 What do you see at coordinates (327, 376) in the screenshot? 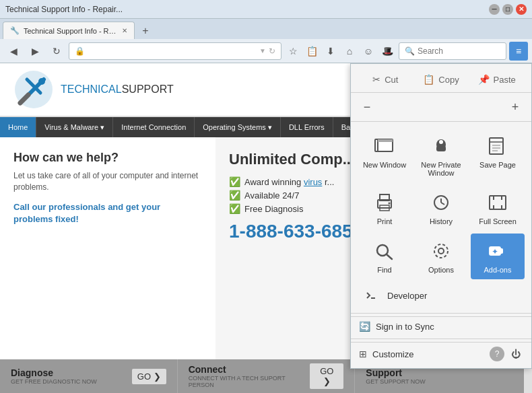
I see `connect-go-button: GO ❯` at bounding box center [327, 376].